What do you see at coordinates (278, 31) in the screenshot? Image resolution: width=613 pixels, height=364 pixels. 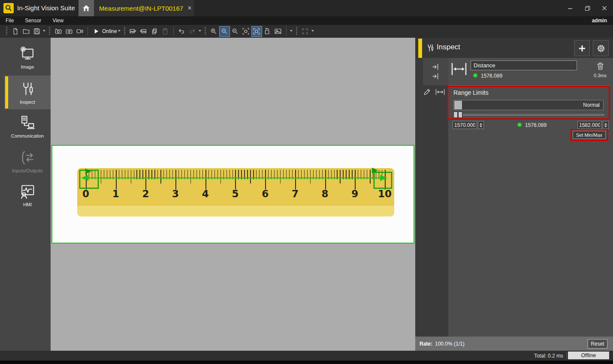 I see `image-icon` at bounding box center [278, 31].